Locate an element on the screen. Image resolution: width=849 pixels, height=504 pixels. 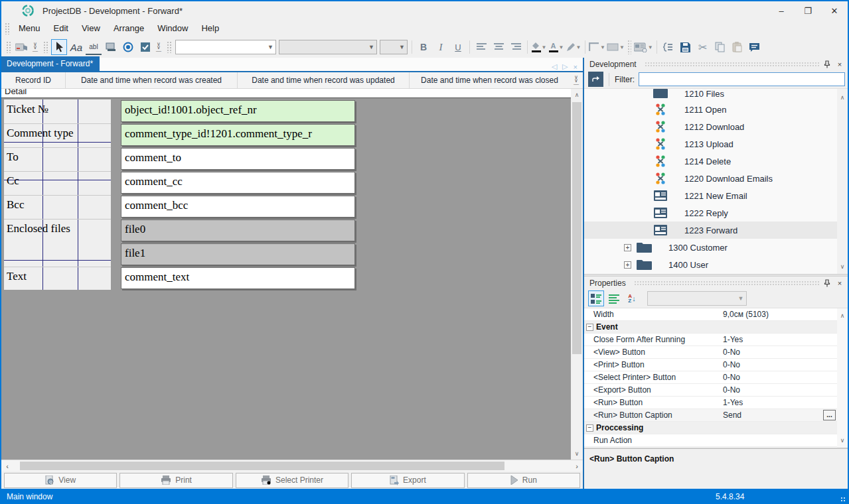
property-row-width: Width9,0cм (5103) is located at coordinates (716, 314).